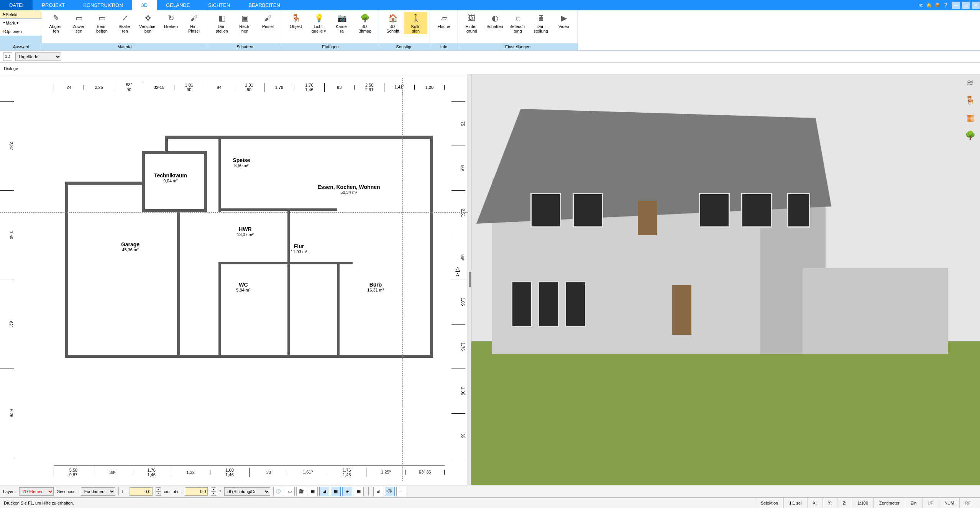 The width and height of the screenshot is (980, 508). What do you see at coordinates (564, 21) in the screenshot?
I see `ribbon-btn: ▶Video` at bounding box center [564, 21].